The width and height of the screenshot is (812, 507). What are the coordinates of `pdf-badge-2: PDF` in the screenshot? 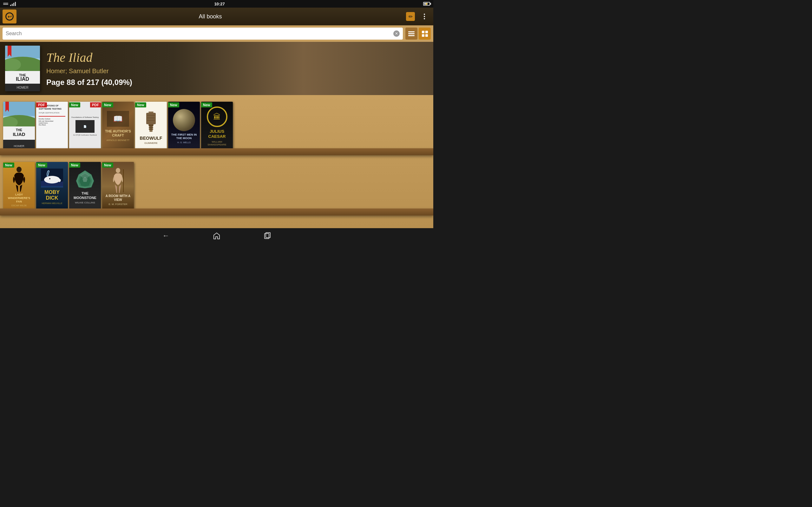 It's located at (95, 105).